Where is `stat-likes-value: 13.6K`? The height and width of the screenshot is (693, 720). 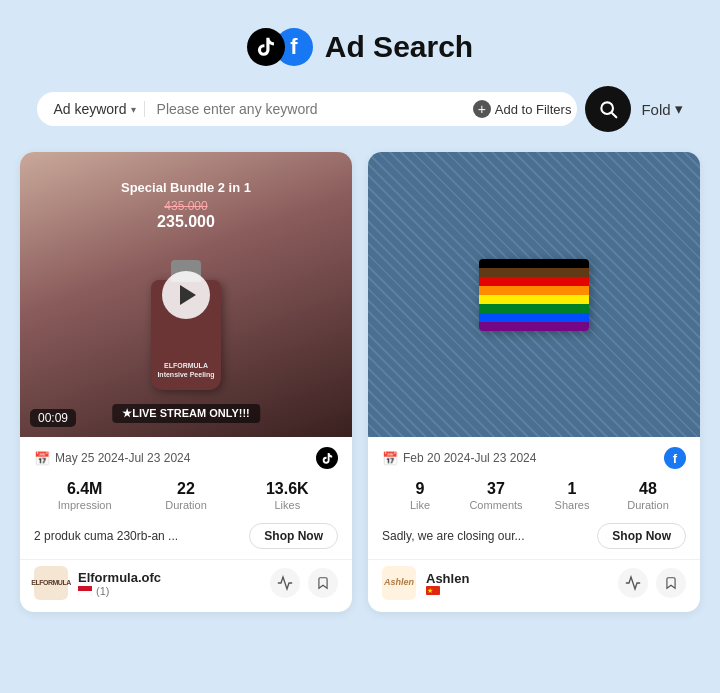
stat-likes-value: 13.6K is located at coordinates (288, 488).